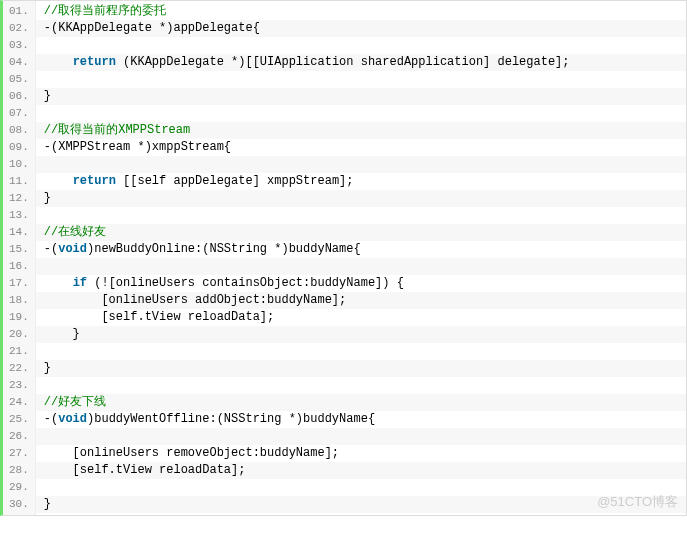 This screenshot has width=687, height=540. What do you see at coordinates (19, 250) in the screenshot?
I see `line-number: 15.` at bounding box center [19, 250].